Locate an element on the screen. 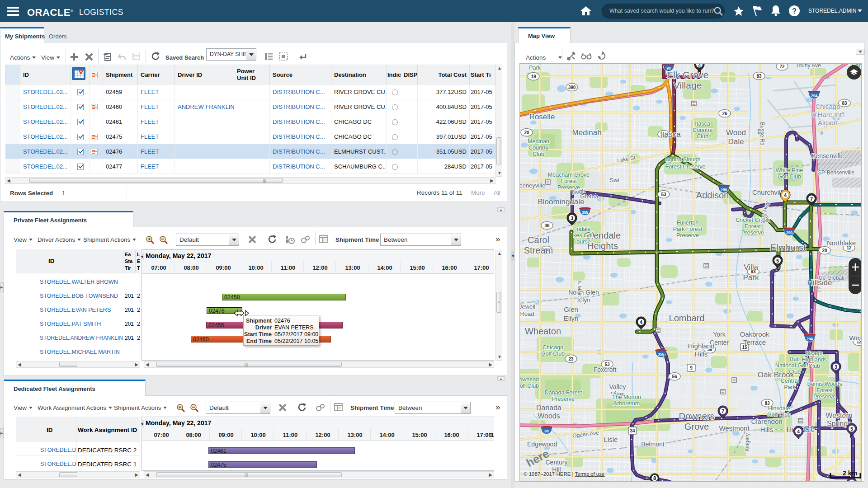 This screenshot has height=488, width=868. svg-text: Forest Preserve is located at coordinates (685, 167).